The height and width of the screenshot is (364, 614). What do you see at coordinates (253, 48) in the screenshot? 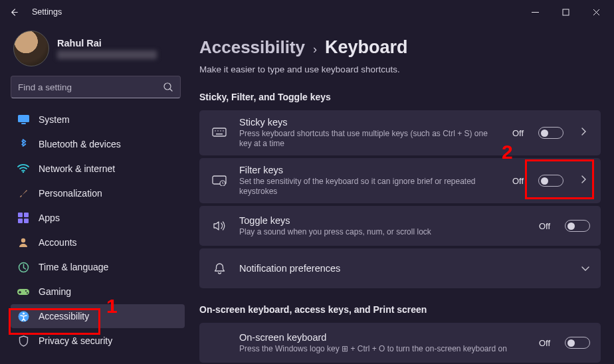
I see `breadcrumb-parent: Accessibility` at bounding box center [253, 48].